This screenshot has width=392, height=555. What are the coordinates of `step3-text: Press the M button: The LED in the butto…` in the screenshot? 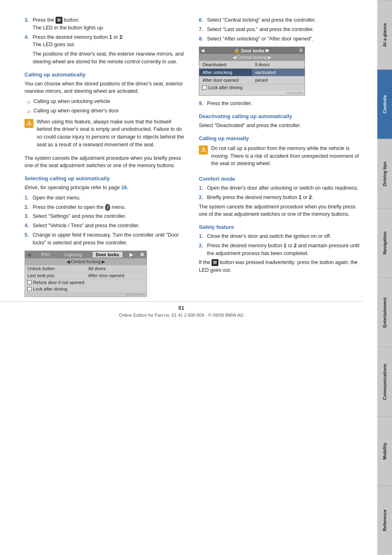 It's located at (109, 24).